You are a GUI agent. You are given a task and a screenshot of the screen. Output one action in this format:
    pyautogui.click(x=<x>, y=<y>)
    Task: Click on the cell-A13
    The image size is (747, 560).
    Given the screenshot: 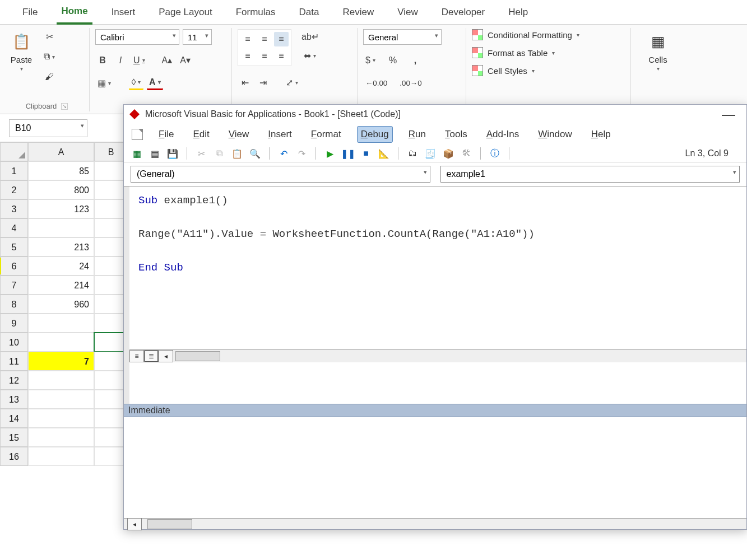 What is the action you would take?
    pyautogui.click(x=61, y=399)
    